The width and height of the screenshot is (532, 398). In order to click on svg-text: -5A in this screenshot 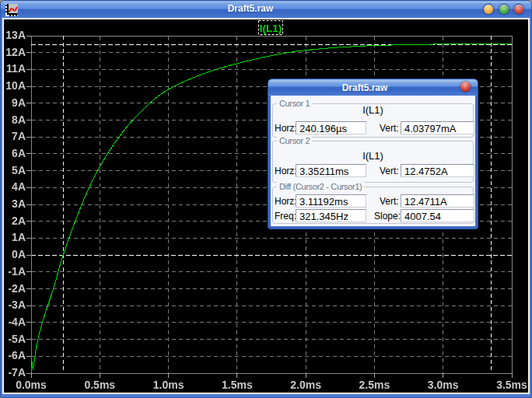, I will do `click(17, 339)`.